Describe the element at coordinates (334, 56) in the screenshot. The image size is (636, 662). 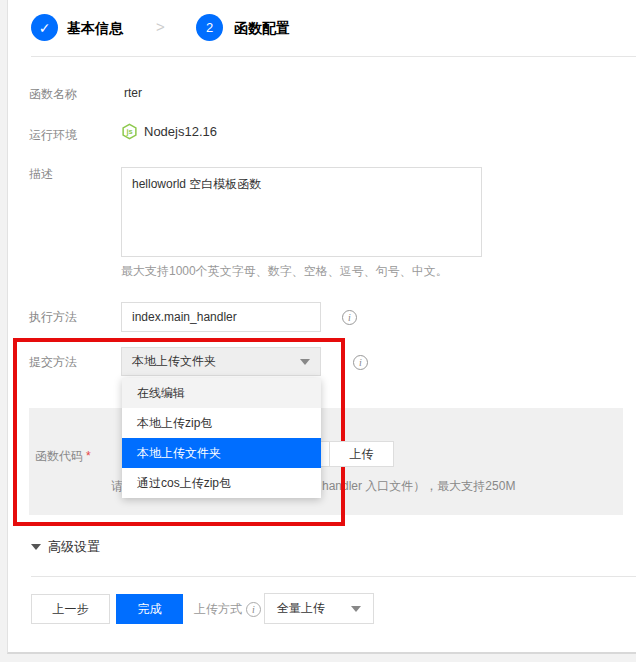
I see `header-divider` at that location.